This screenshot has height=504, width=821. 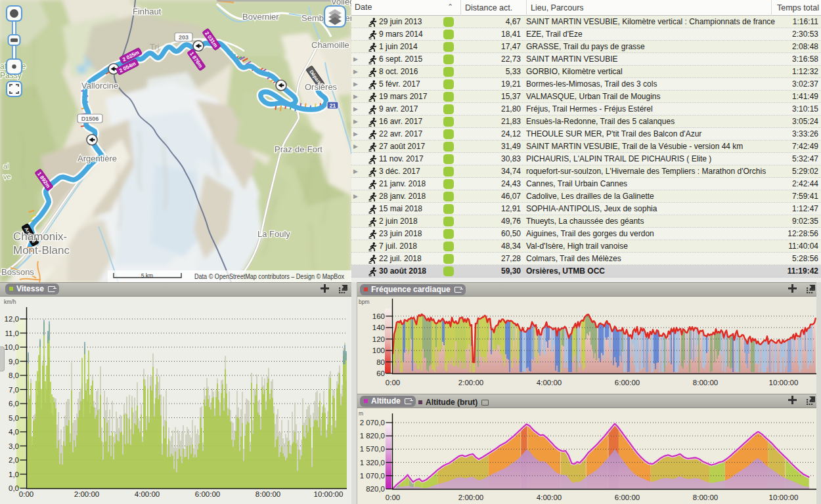 I want to click on svg-text:Data © OpenStreetMap contribut: Data © OpenStreetMap contributors – Desi…, so click(x=269, y=276).